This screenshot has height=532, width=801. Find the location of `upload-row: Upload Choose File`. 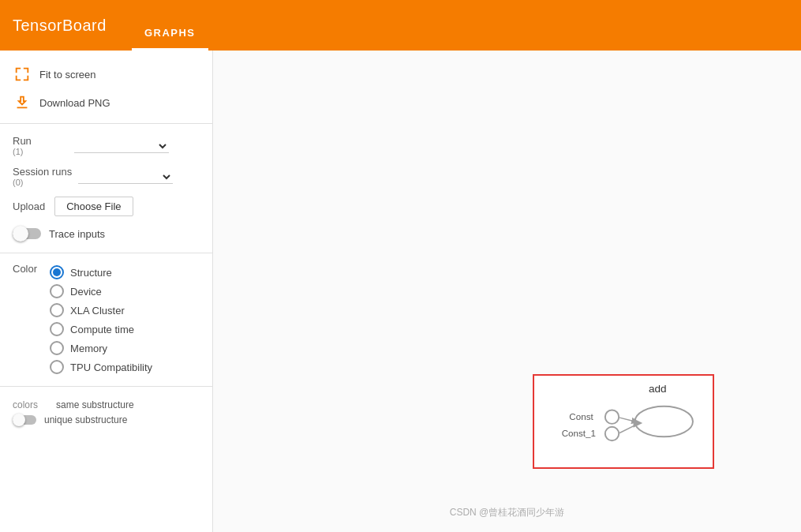

upload-row: Upload Choose File is located at coordinates (106, 207).